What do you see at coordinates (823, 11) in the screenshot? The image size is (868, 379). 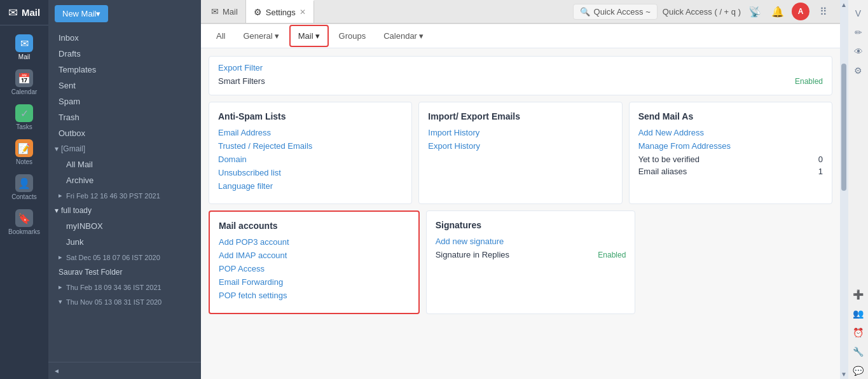 I see `apps-grid-icon: ⠿` at bounding box center [823, 11].